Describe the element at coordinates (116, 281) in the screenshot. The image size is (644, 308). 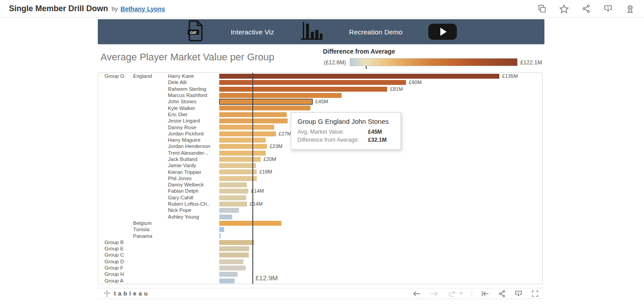
I see `group-label: Group A` at that location.